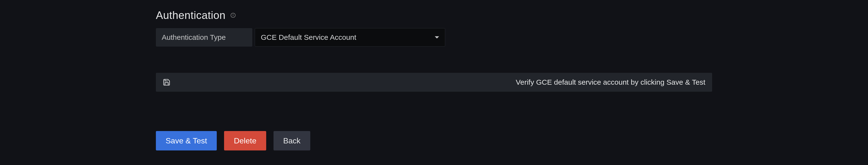 The width and height of the screenshot is (868, 165). What do you see at coordinates (166, 82) in the screenshot?
I see `save-icon` at bounding box center [166, 82].